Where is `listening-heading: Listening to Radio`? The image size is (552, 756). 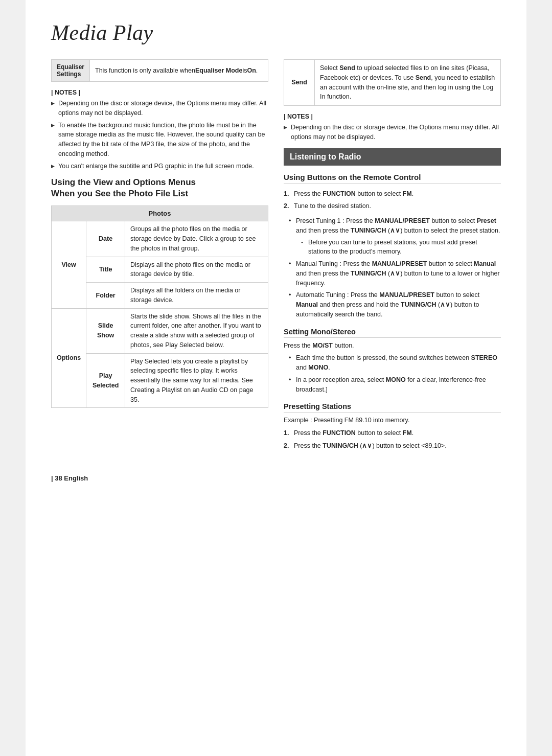
listening-heading: Listening to Radio is located at coordinates (393, 157).